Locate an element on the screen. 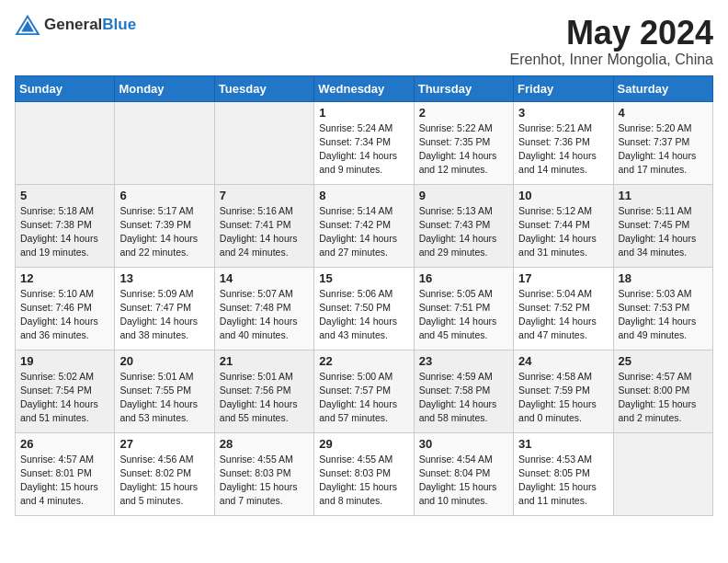  month-title: May 2024 is located at coordinates (612, 33).